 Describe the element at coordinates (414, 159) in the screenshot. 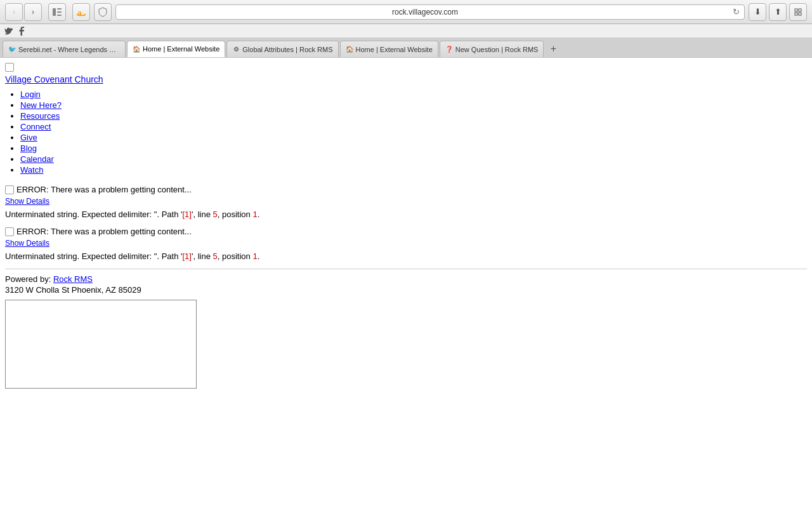

I see `nav-item-calendar: Calendar` at that location.